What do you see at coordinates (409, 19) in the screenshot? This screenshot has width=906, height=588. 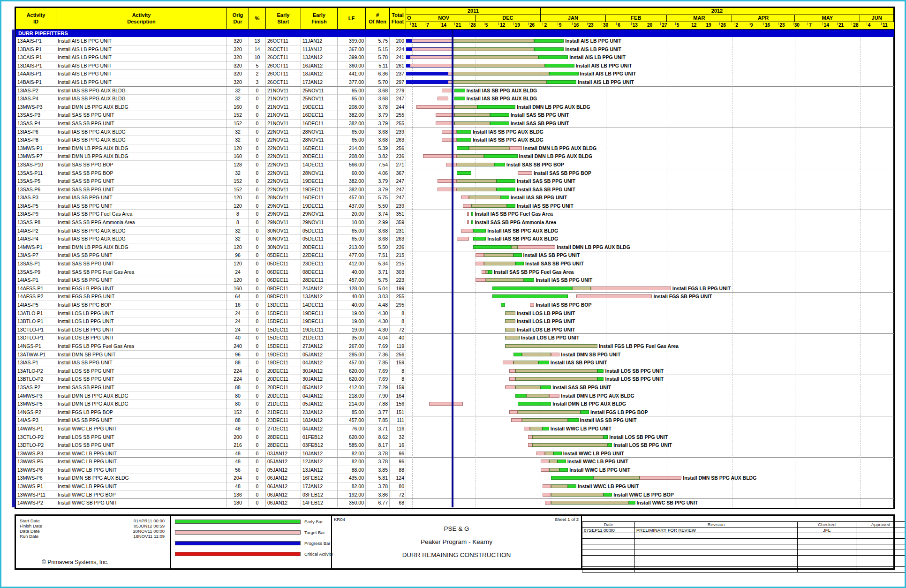 I see `month-label: O` at bounding box center [409, 19].